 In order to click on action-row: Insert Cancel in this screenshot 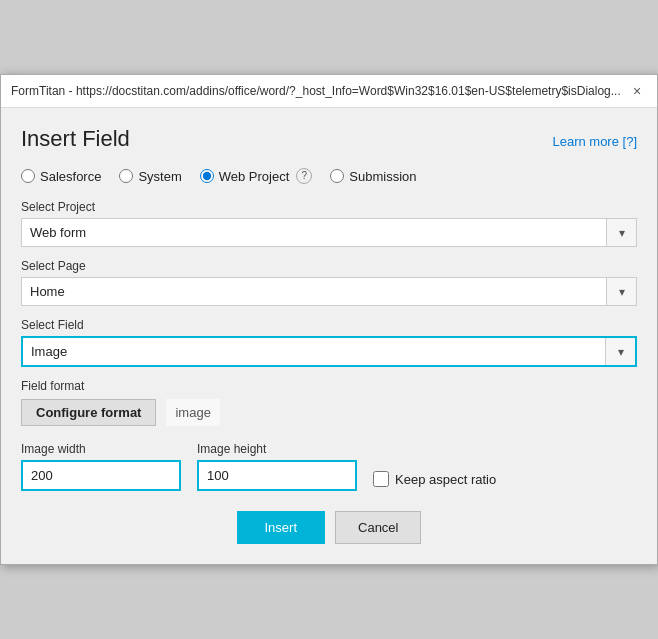, I will do `click(329, 528)`.